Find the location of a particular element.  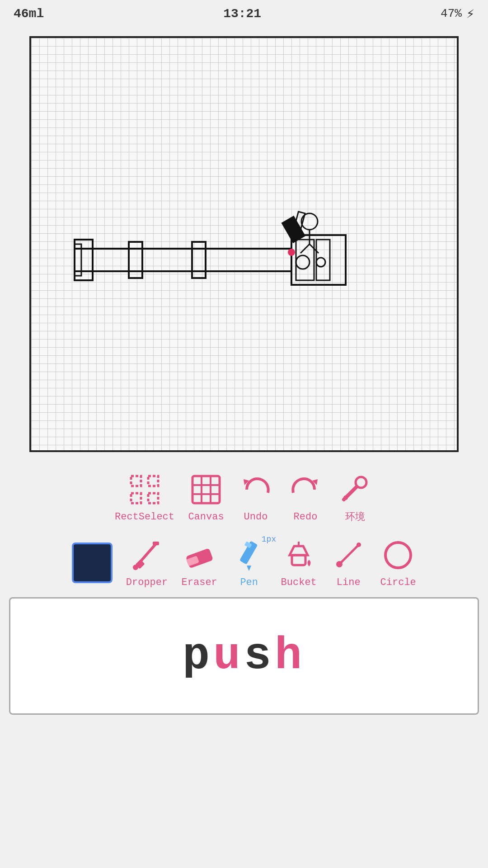

dropper-label: Dropper is located at coordinates (147, 582).